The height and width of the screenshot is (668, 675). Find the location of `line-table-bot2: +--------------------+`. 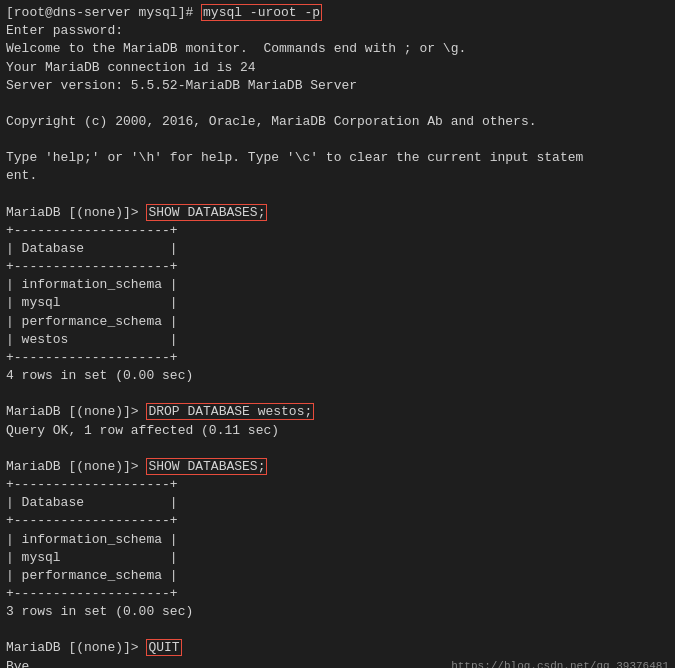

line-table-bot2: +--------------------+ is located at coordinates (338, 594).